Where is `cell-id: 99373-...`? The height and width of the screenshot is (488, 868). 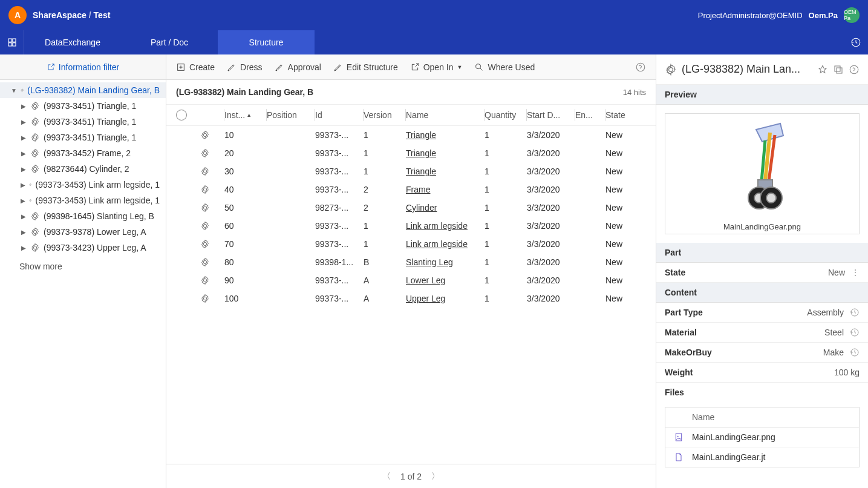
cell-id: 99373-... is located at coordinates (339, 226).